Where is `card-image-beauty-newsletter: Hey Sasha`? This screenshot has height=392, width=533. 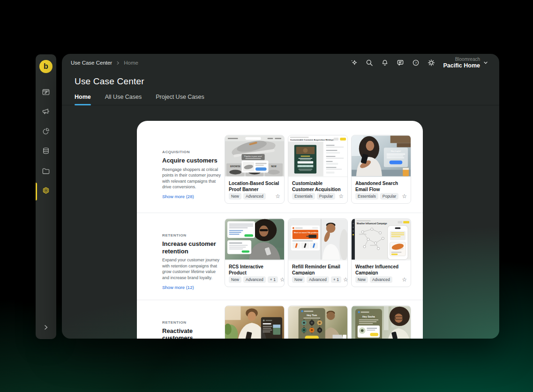 card-image-beauty-newsletter: Hey Sasha is located at coordinates (381, 322).